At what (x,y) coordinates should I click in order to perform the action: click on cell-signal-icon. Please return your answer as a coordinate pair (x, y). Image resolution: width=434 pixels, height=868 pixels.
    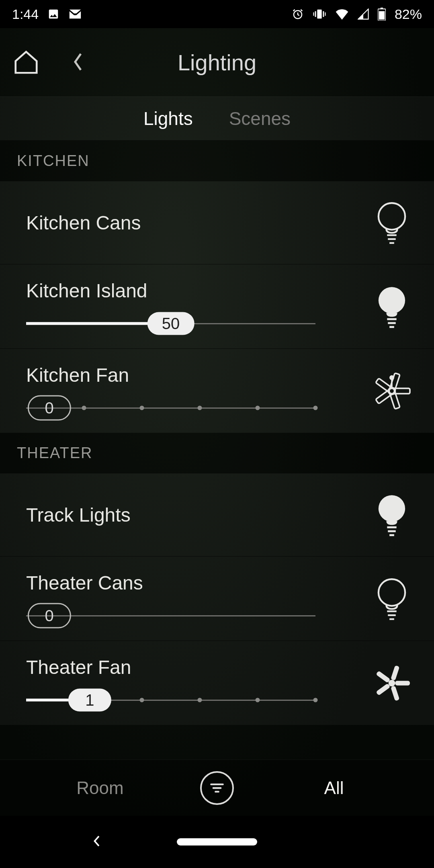
    Looking at the image, I should click on (363, 14).